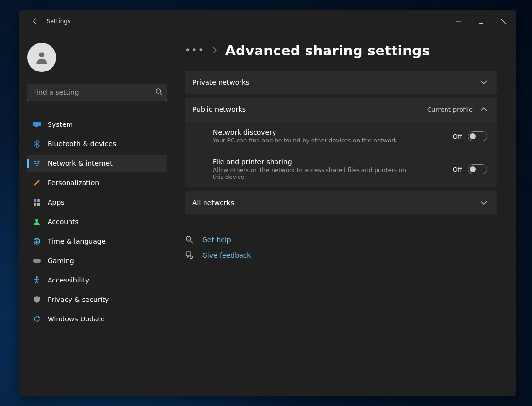 This screenshot has width=532, height=406. What do you see at coordinates (97, 319) in the screenshot?
I see `nav-item-update: Windows Update` at bounding box center [97, 319].